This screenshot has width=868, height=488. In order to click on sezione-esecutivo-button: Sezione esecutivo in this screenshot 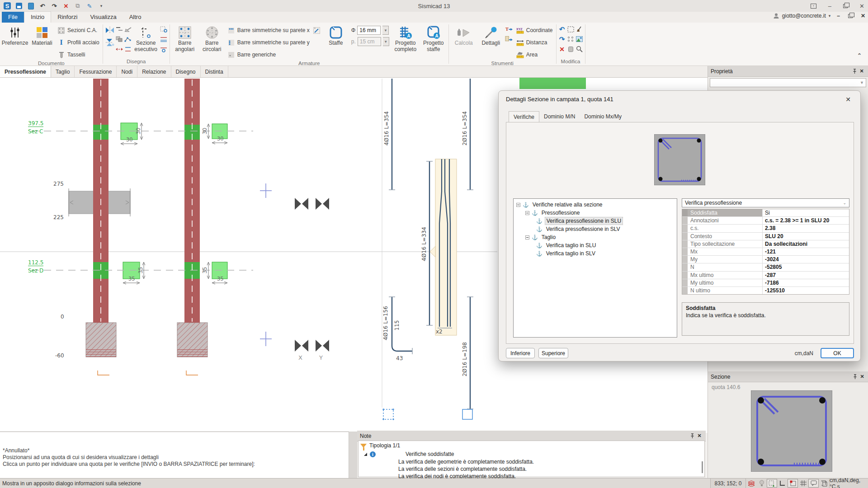, I will do `click(146, 39)`.